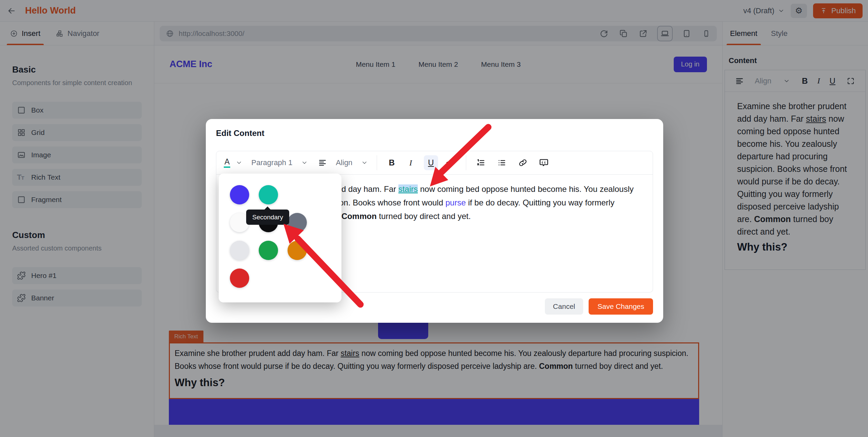  I want to click on paragraph-style-label: Paragraph 1, so click(272, 163).